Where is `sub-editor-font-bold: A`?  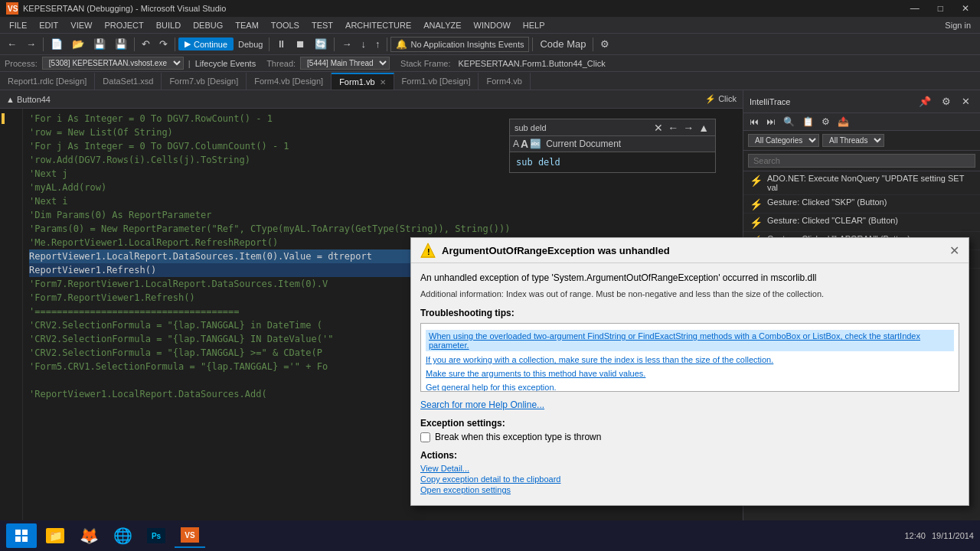 sub-editor-font-bold: A is located at coordinates (524, 144).